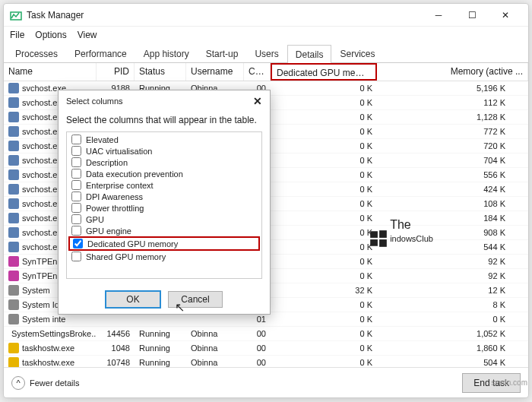 This screenshot has width=532, height=402. What do you see at coordinates (266, 348) in the screenshot?
I see `table-row: taskhostw.exe1048RunningObinna000 K1,860…` at bounding box center [266, 348].